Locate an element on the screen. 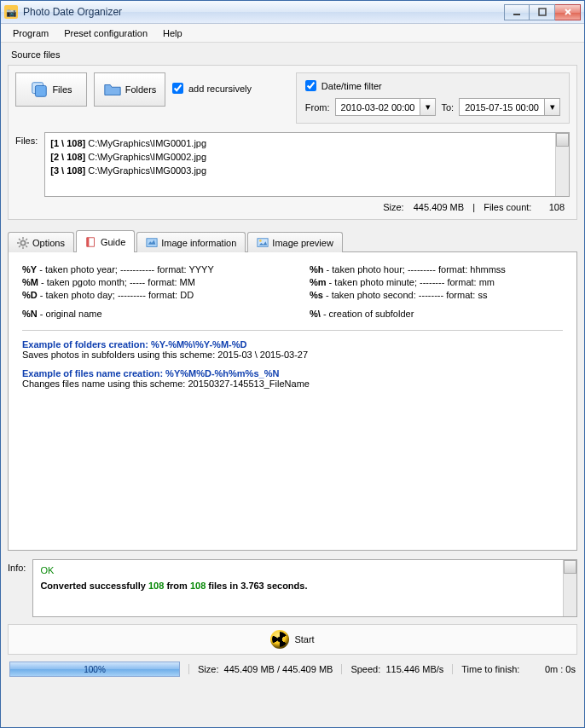 This screenshot has height=728, width=585. datetime-filter-label: Date/time filter is located at coordinates (351, 86).